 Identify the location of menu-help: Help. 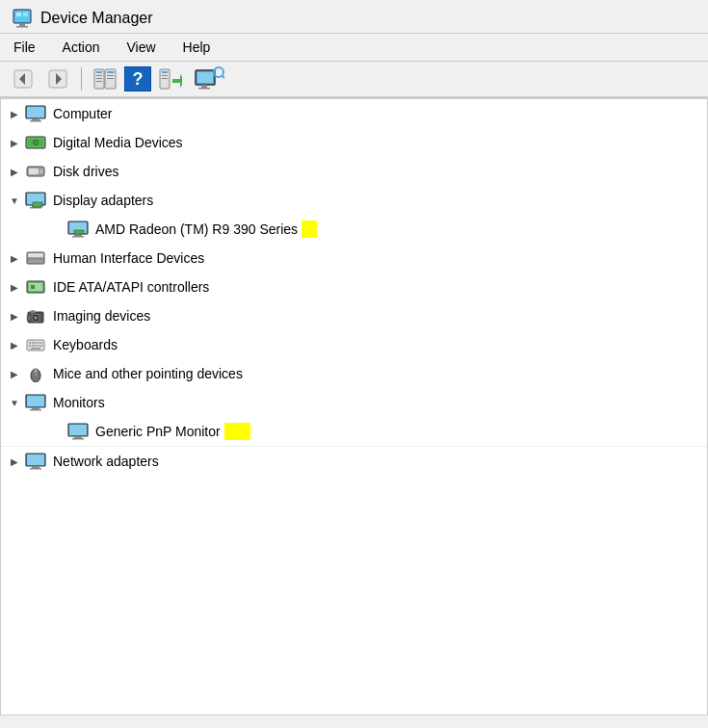
(197, 47).